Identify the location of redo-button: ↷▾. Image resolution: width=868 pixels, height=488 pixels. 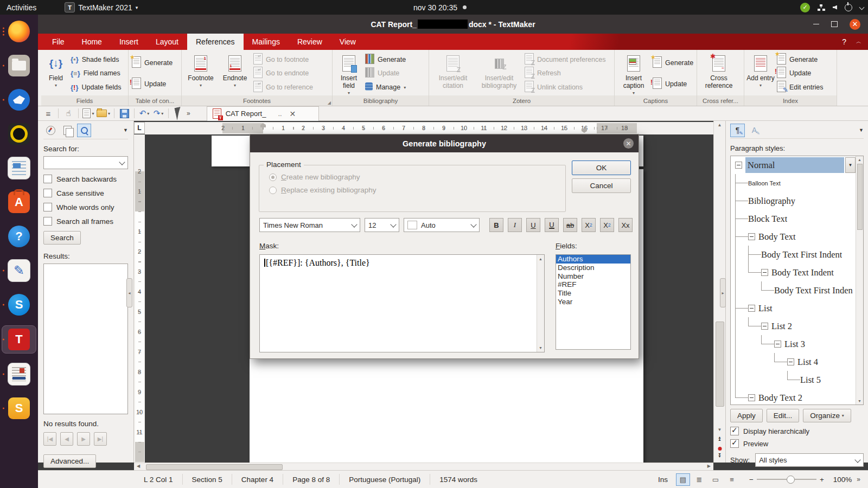
(158, 113).